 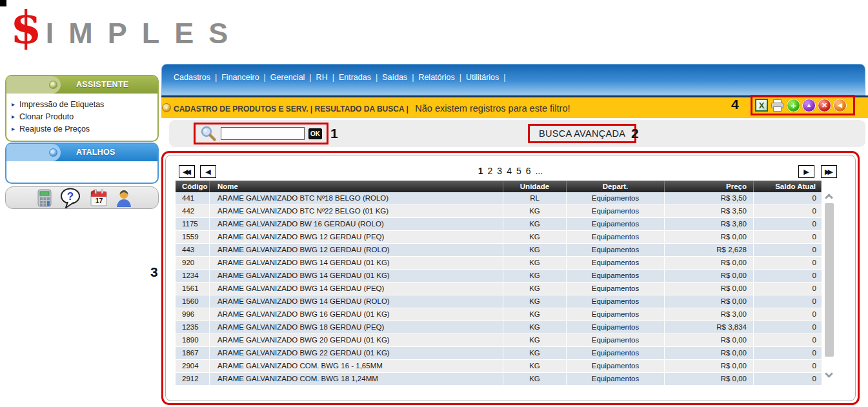 What do you see at coordinates (356, 366) in the screenshot?
I see `table-cell: ARAME GALVANIZADO COM. BWG 16 - 1,65MM` at bounding box center [356, 366].